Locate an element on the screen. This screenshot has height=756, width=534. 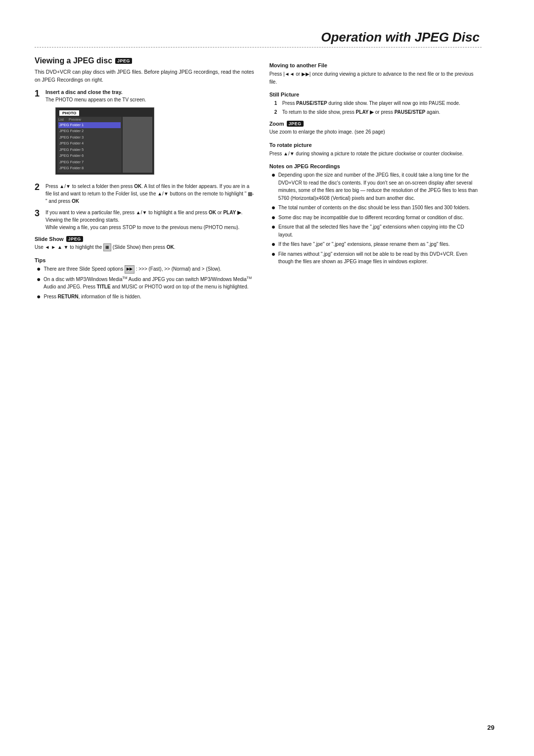
screen-list-header: List Preview is located at coordinates (89, 120).